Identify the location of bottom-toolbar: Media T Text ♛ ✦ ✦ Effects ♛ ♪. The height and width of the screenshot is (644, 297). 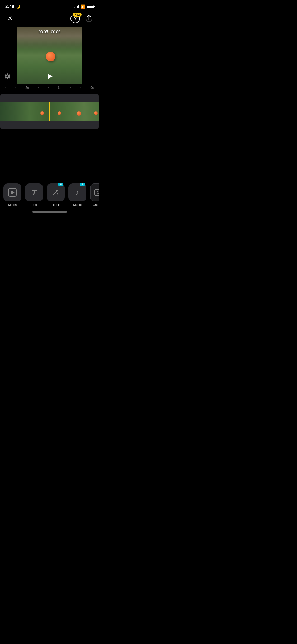
(50, 195).